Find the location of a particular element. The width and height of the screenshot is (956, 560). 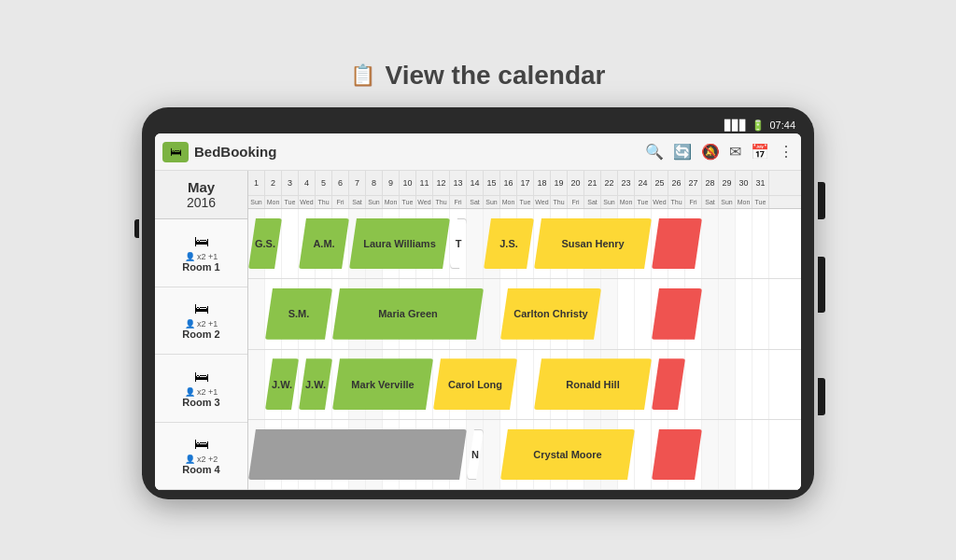

search-icon: 🔍 is located at coordinates (654, 151).